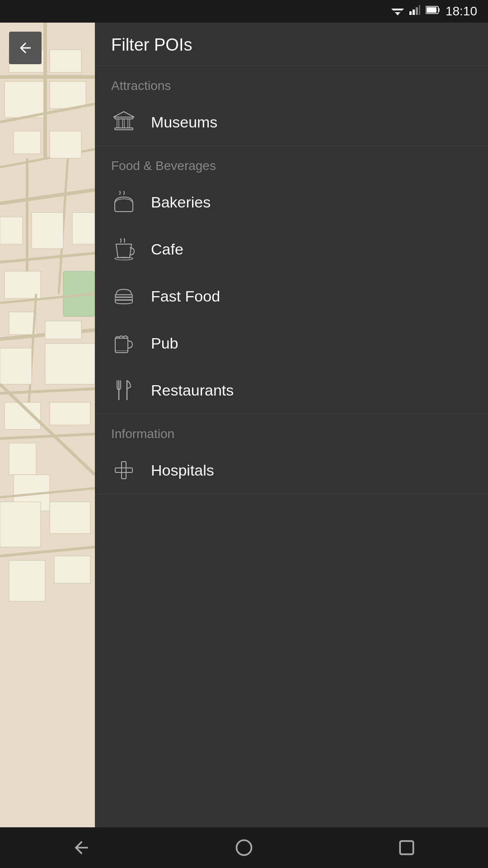 The width and height of the screenshot is (488, 868). Describe the element at coordinates (244, 848) in the screenshot. I see `nav-home-button` at that location.